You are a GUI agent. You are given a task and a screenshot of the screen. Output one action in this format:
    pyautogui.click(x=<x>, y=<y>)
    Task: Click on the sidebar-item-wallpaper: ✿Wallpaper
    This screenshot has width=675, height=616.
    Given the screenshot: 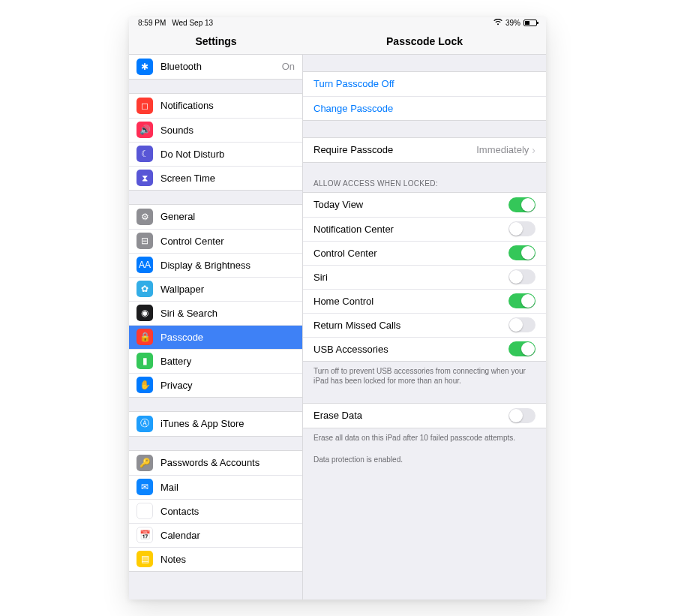 What is the action you would take?
    pyautogui.click(x=216, y=289)
    